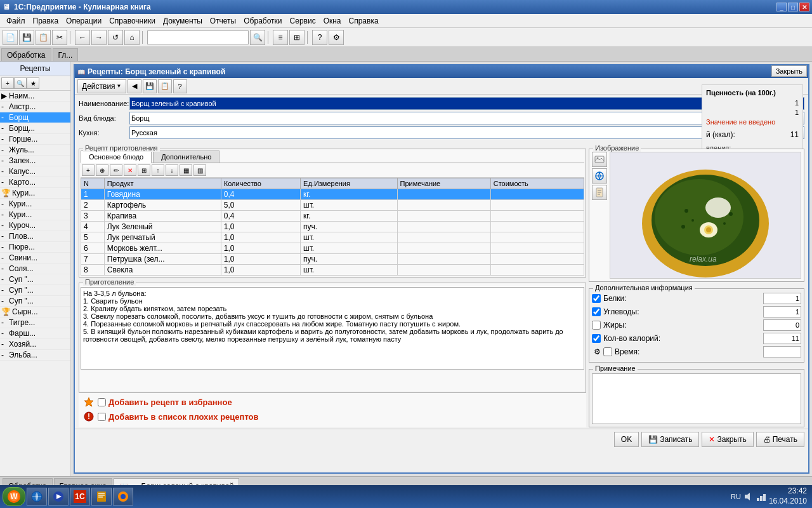  Describe the element at coordinates (782, 352) in the screenshot. I see `time-value` at that location.